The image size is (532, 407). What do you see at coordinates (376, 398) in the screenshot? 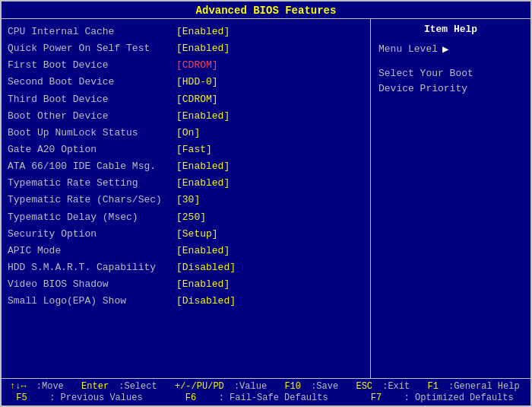
I see `footer-key: F7` at bounding box center [376, 398].